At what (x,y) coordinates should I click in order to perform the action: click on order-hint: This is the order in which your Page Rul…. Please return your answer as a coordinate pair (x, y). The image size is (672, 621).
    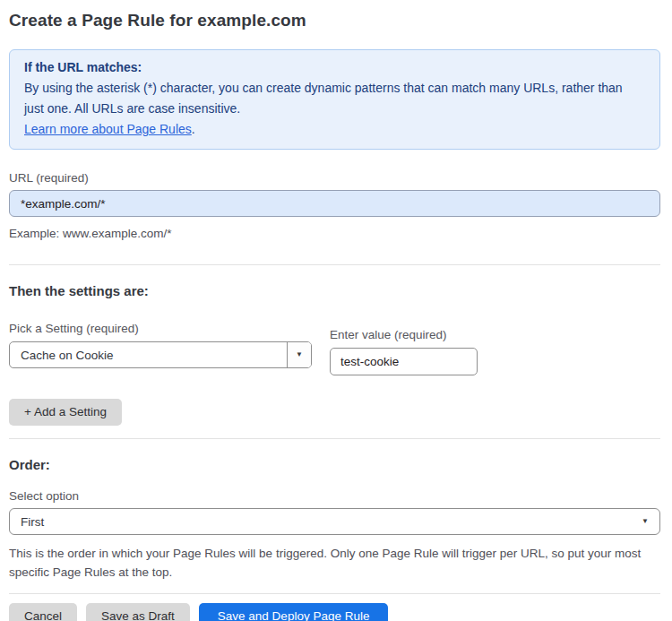
    Looking at the image, I should click on (335, 563).